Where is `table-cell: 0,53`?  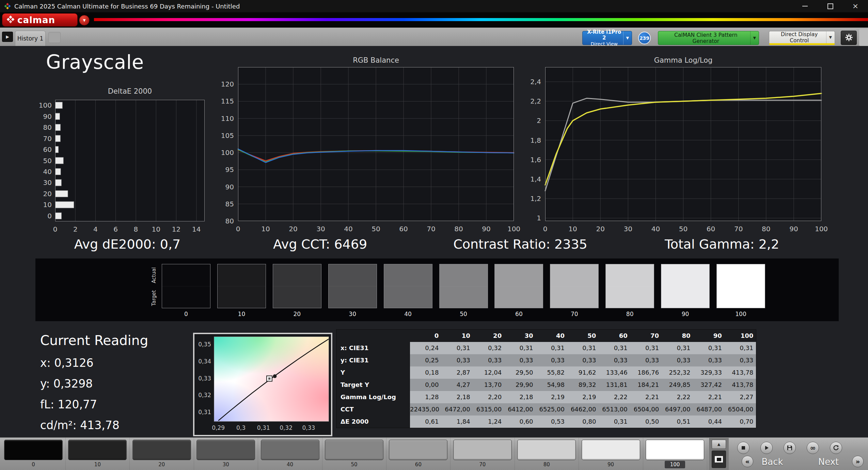
table-cell: 0,53 is located at coordinates (552, 422).